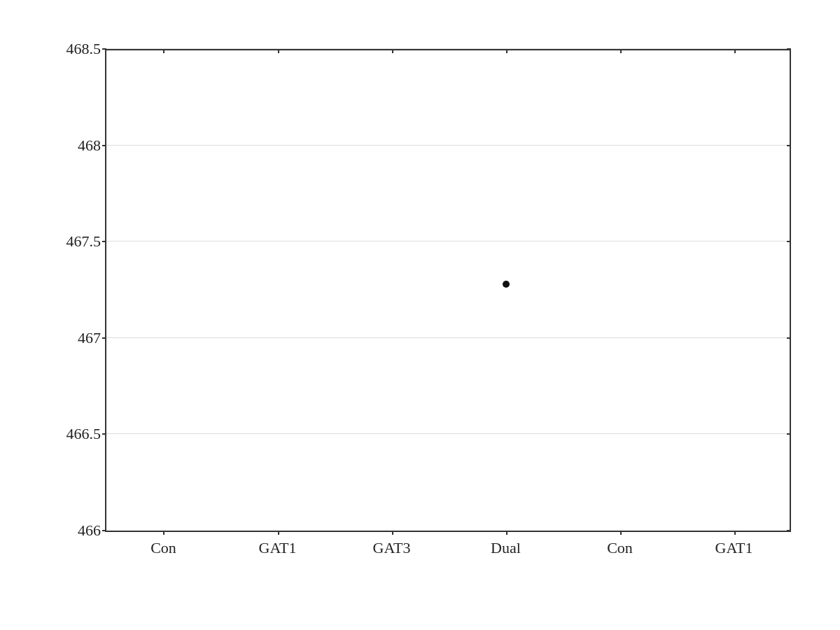 The width and height of the screenshot is (840, 630). I want to click on y-tick-label: 466.5, so click(84, 434).